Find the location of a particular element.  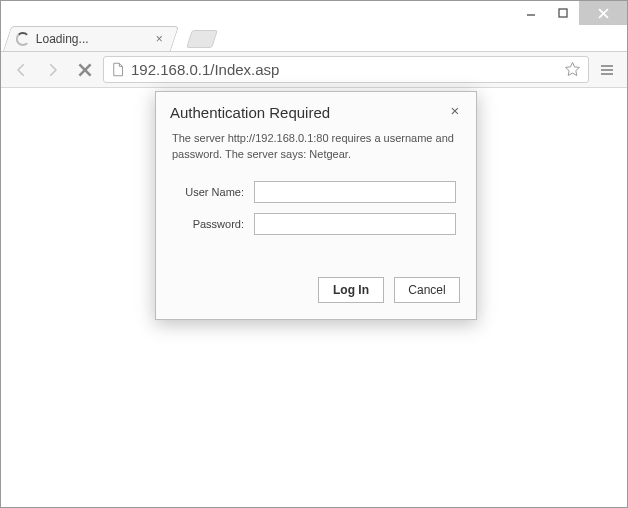

window-close-button is located at coordinates (603, 13).